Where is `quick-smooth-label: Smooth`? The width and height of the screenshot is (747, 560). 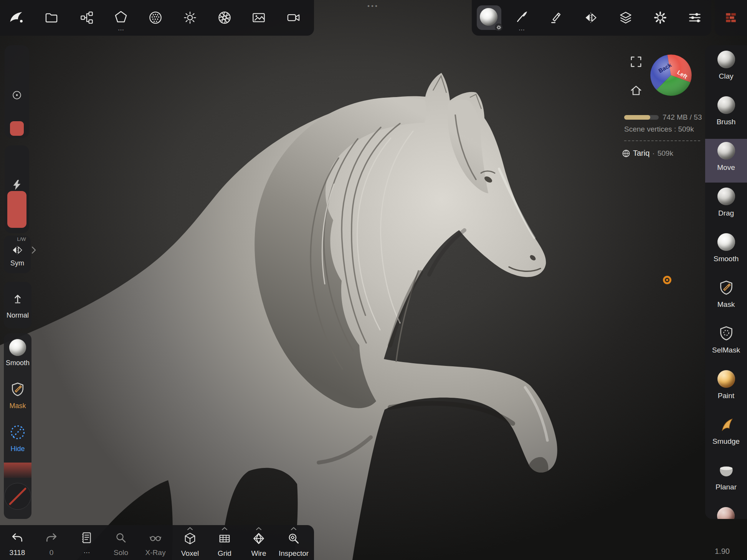 quick-smooth-label: Smooth is located at coordinates (18, 363).